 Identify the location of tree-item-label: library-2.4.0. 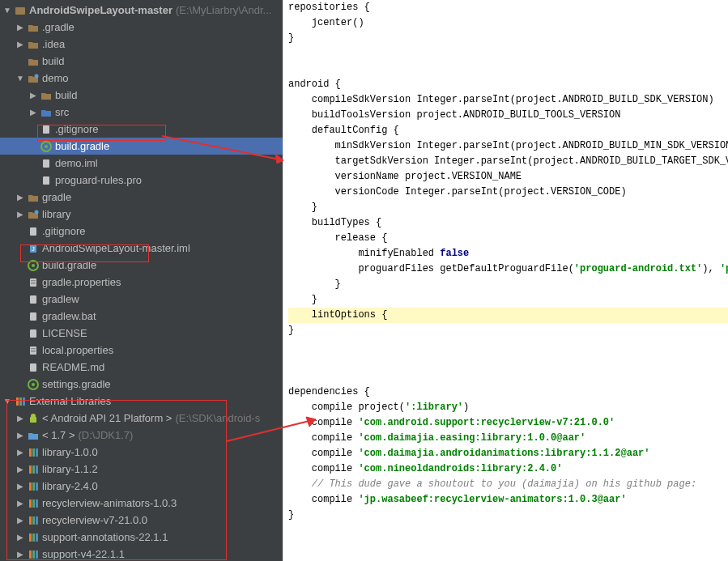
(70, 486).